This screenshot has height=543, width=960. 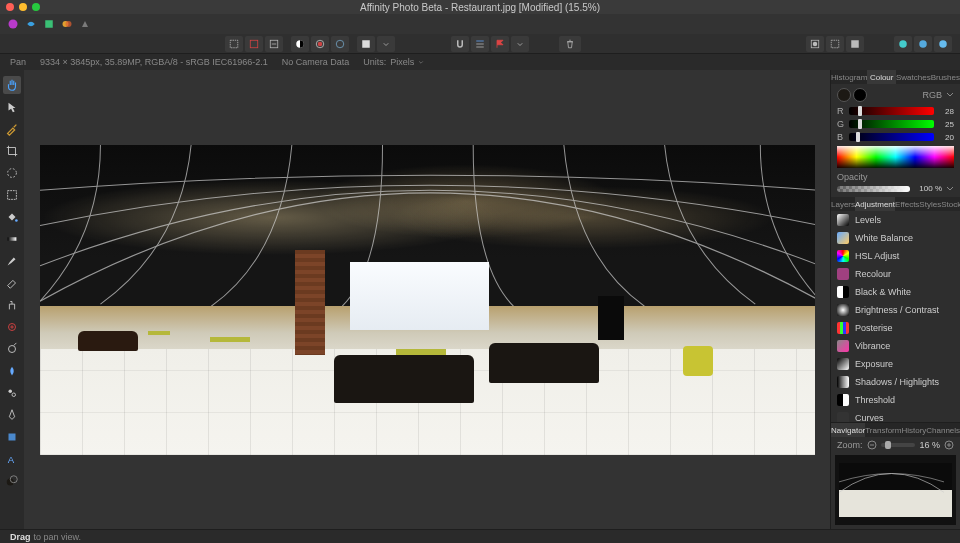 I want to click on liquify-persona-icon, so click(x=31, y=24).